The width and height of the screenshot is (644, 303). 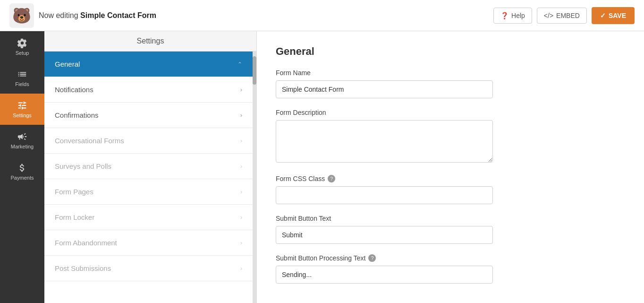 I want to click on settings-menu-form-abandonment: Form Abandonment ›, so click(x=148, y=243).